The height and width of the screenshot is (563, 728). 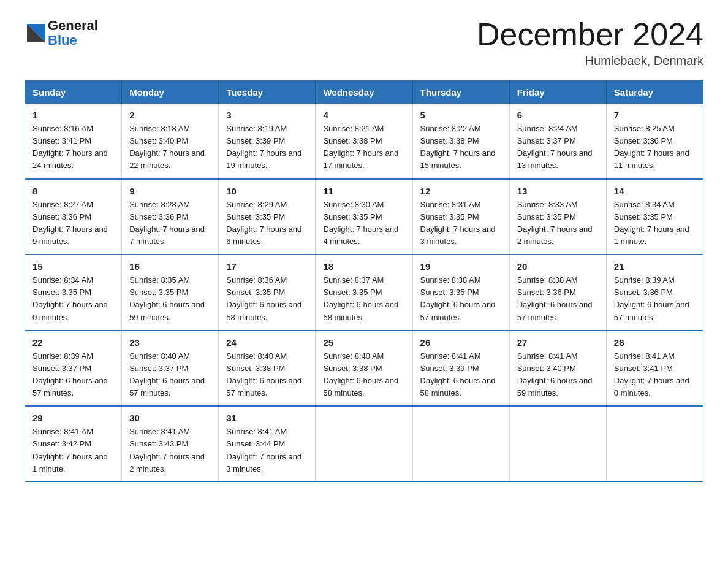 I want to click on day-number: 14, so click(x=654, y=191).